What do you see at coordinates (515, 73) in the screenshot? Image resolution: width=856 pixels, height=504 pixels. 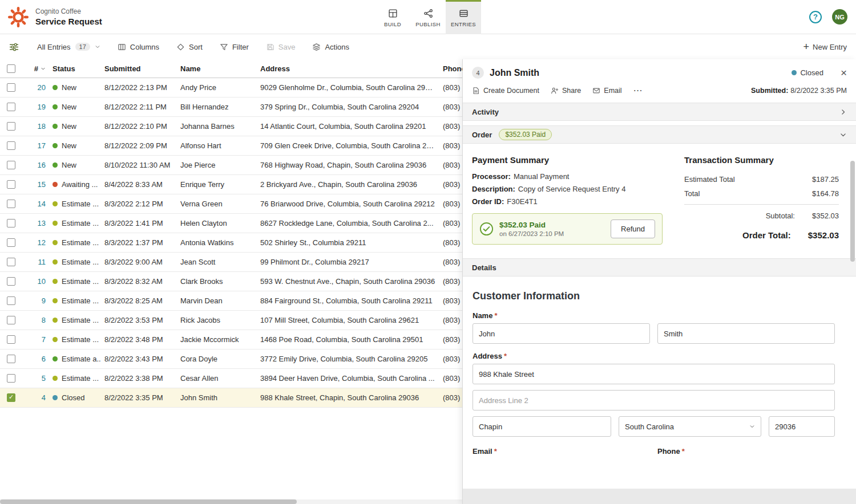 I see `entry-title: John Smith` at bounding box center [515, 73].